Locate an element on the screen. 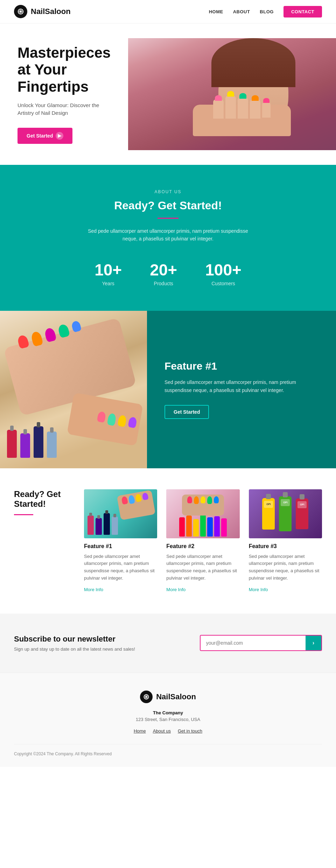  hero-subtitle: Unlock Your Glamour: Discover the Artist… is located at coordinates (64, 109).